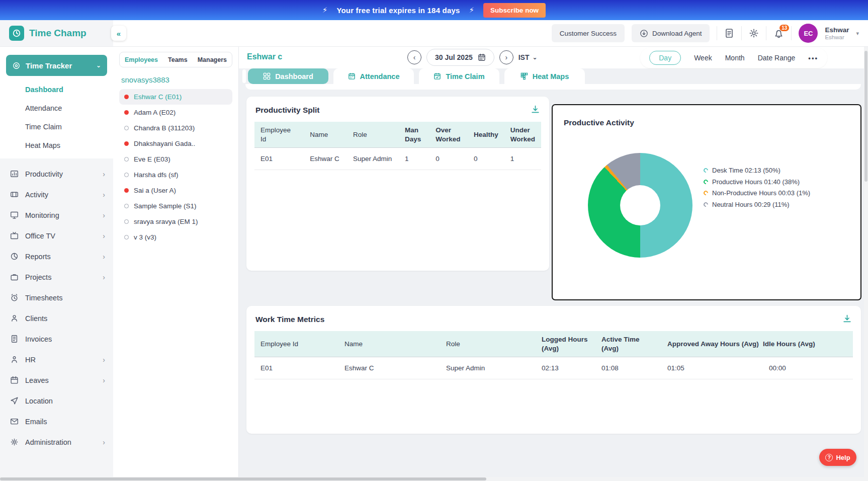 The image size is (868, 481). Describe the element at coordinates (178, 60) in the screenshot. I see `tab-teams: Teams` at that location.